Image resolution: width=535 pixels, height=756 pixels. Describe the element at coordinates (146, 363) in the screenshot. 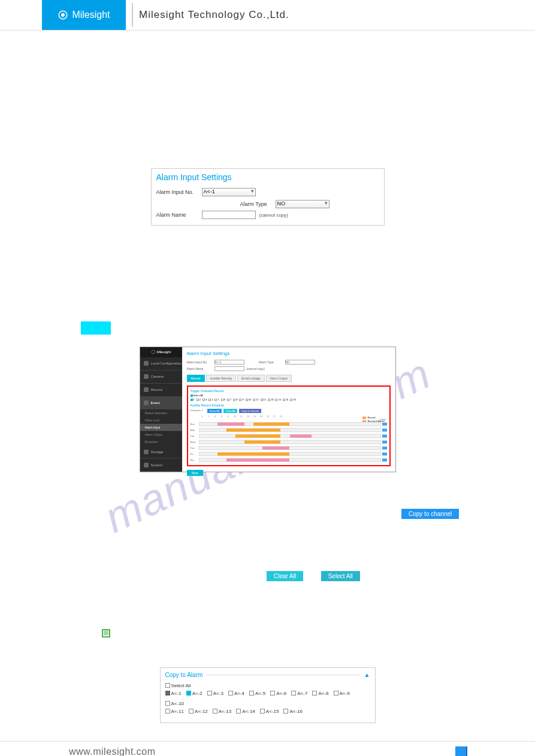

I see `gear-icon` at that location.